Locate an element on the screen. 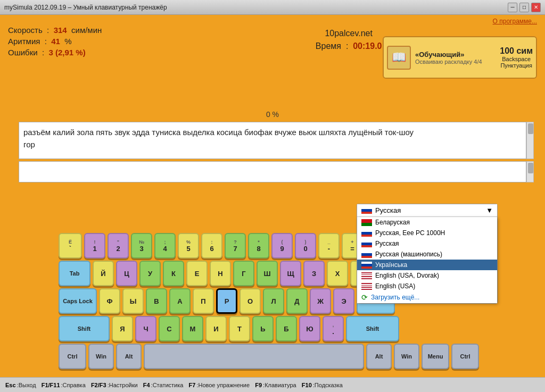 Image resolution: width=545 pixels, height=392 pixels. flag-by is located at coordinates (367, 222).